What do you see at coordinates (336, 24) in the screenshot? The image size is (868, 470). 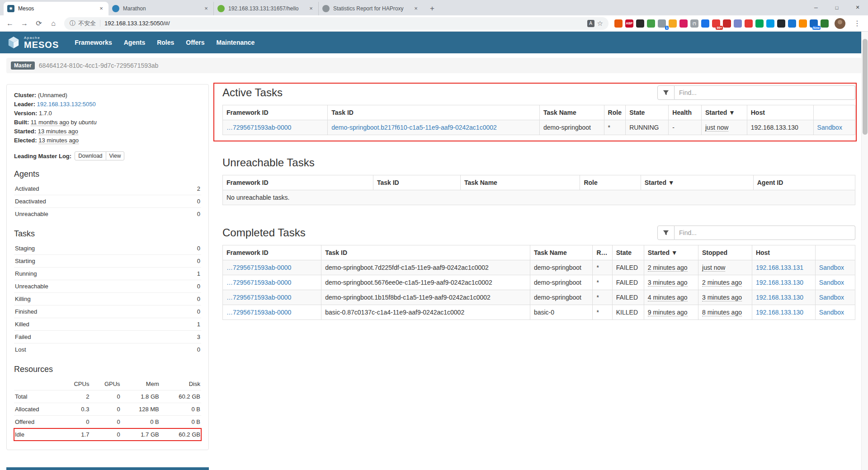 I see `address-bar: ⓘ 不安全 192.168.133.132:5050/#/ A ☆` at bounding box center [336, 24].